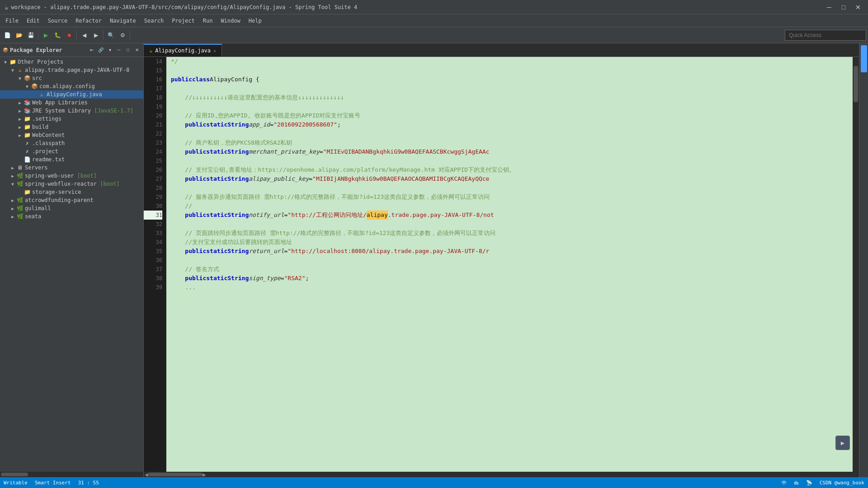  What do you see at coordinates (71, 192) in the screenshot?
I see `tree-item-storage: ▶ 📁 storage-service` at bounding box center [71, 192].